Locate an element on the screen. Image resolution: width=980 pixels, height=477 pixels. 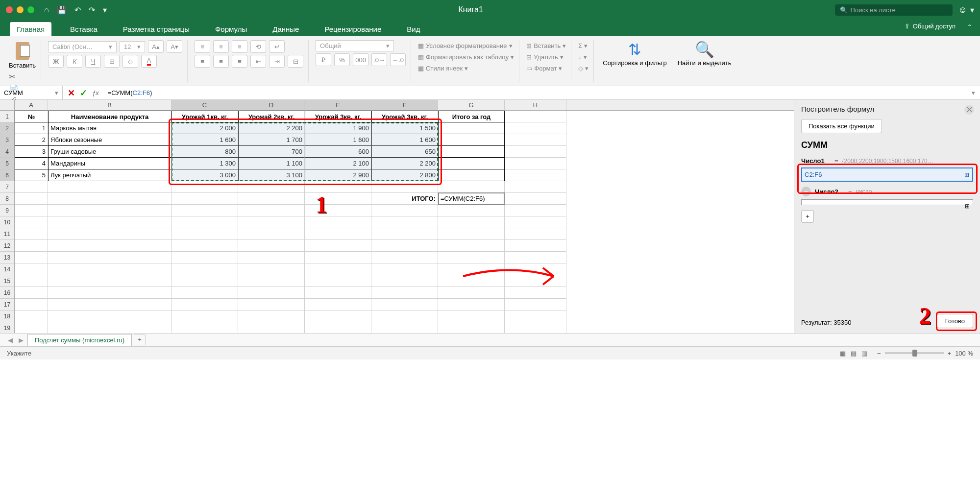
italic-button: К is located at coordinates (74, 61).